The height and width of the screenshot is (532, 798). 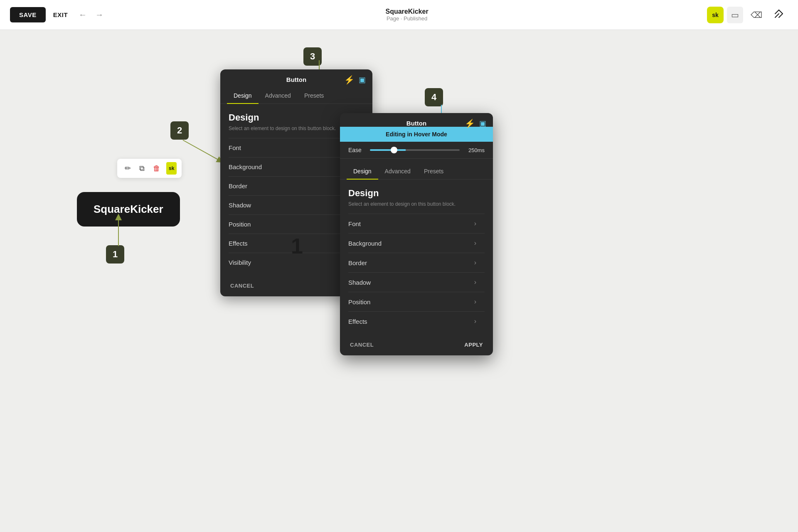 I want to click on float-toolbar: ✏ ⧉ 🗑 sk, so click(x=150, y=168).